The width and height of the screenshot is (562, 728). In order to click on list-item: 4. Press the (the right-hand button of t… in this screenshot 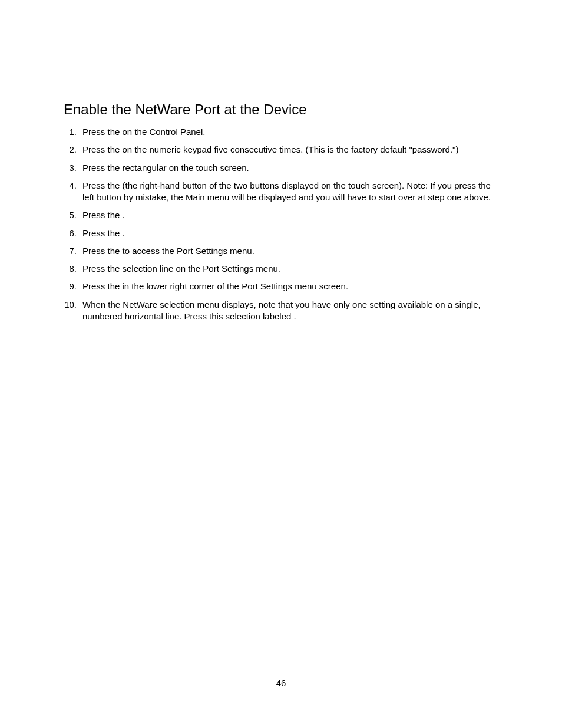, I will do `click(283, 192)`.